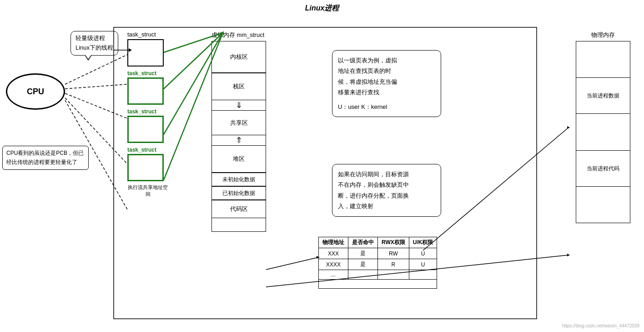 This screenshot has width=644, height=332. I want to click on shared-label: 执行流共享地址空间, so click(148, 191).